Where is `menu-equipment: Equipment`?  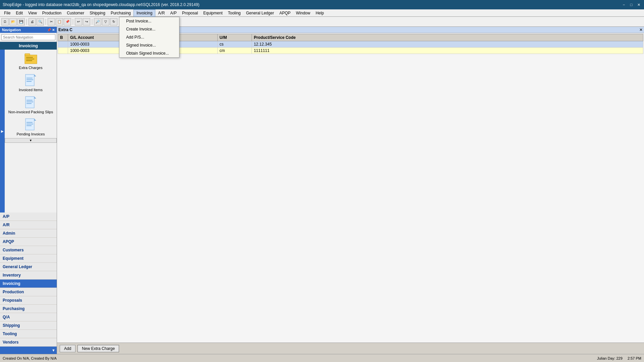 menu-equipment: Equipment is located at coordinates (213, 13).